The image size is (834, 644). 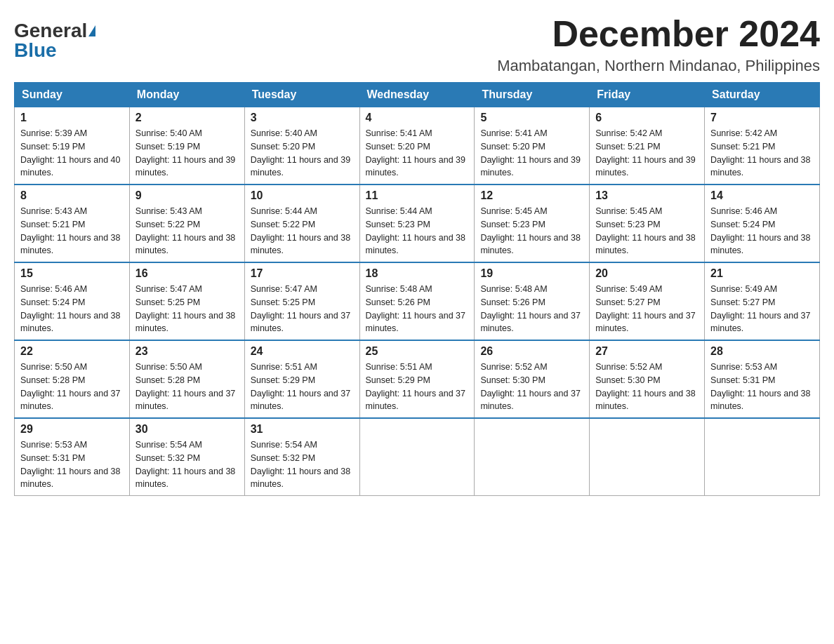 I want to click on day-info: Sunrise: 5:40 AMSunset: 5:19 PMDaylight:…, so click(x=185, y=153).